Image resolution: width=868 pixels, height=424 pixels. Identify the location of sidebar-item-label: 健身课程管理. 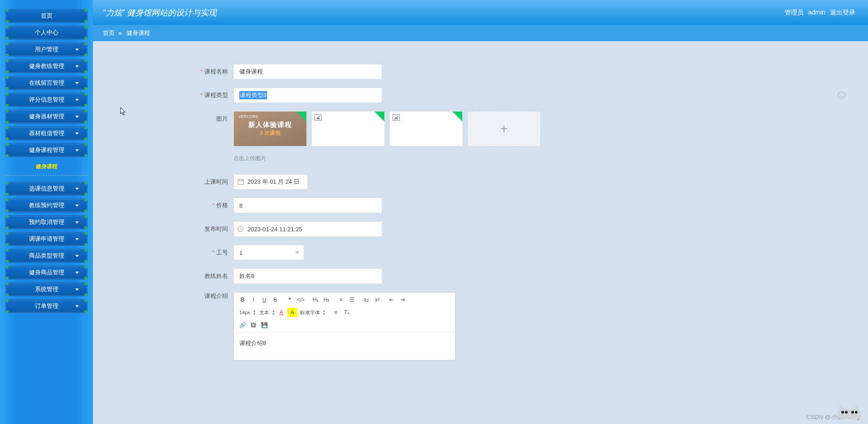
(47, 150).